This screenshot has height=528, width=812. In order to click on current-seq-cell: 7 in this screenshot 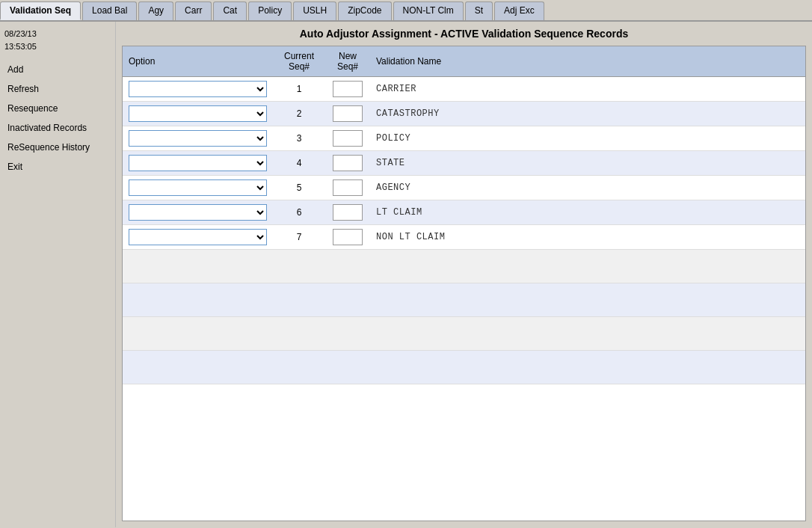, I will do `click(299, 238)`.